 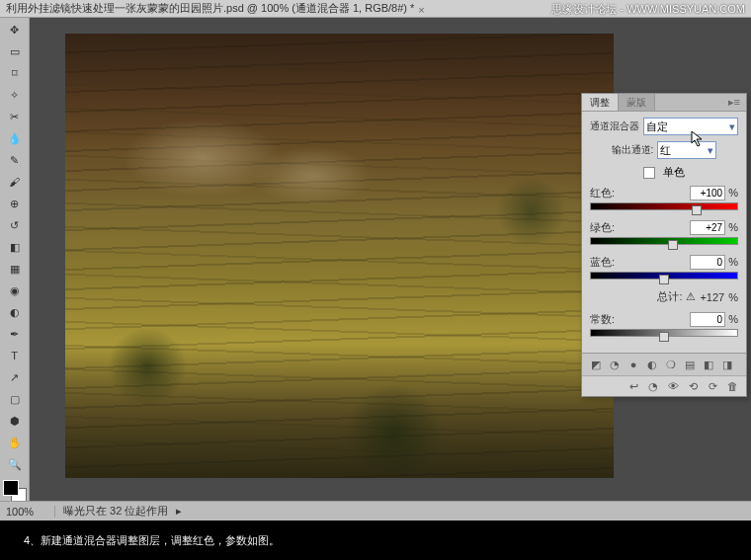 What do you see at coordinates (15, 312) in the screenshot?
I see `dodge-tool-icon: ◐` at bounding box center [15, 312].